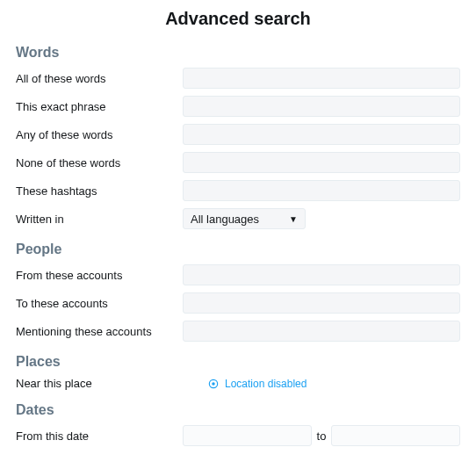  Describe the element at coordinates (99, 304) in the screenshot. I see `label-to-accounts: To these accounts` at that location.